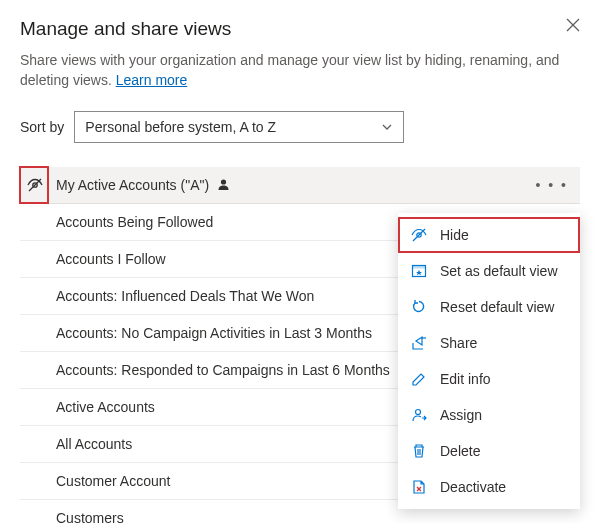 The image size is (600, 523). What do you see at coordinates (134, 222) in the screenshot?
I see `view-name: Accounts Being Followed` at bounding box center [134, 222].